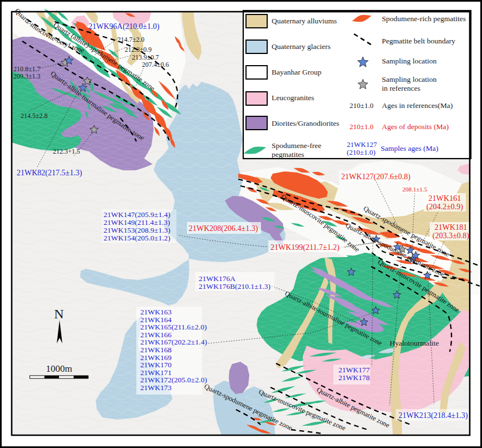 The width and height of the screenshot is (482, 448). What do you see at coordinates (445, 207) in the screenshot?
I see `svg-text: (204.2±0.9)` at bounding box center [445, 207].